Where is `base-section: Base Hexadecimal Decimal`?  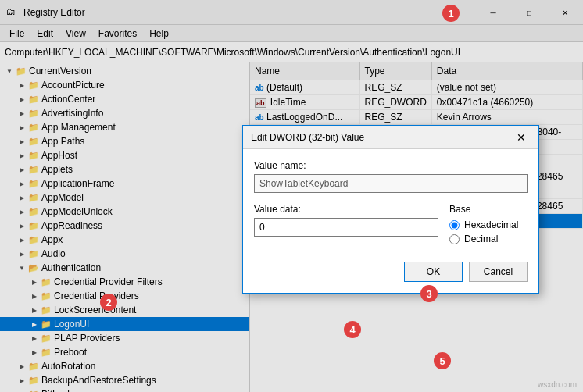 base-section: Base Hexadecimal Decimal is located at coordinates (488, 226).